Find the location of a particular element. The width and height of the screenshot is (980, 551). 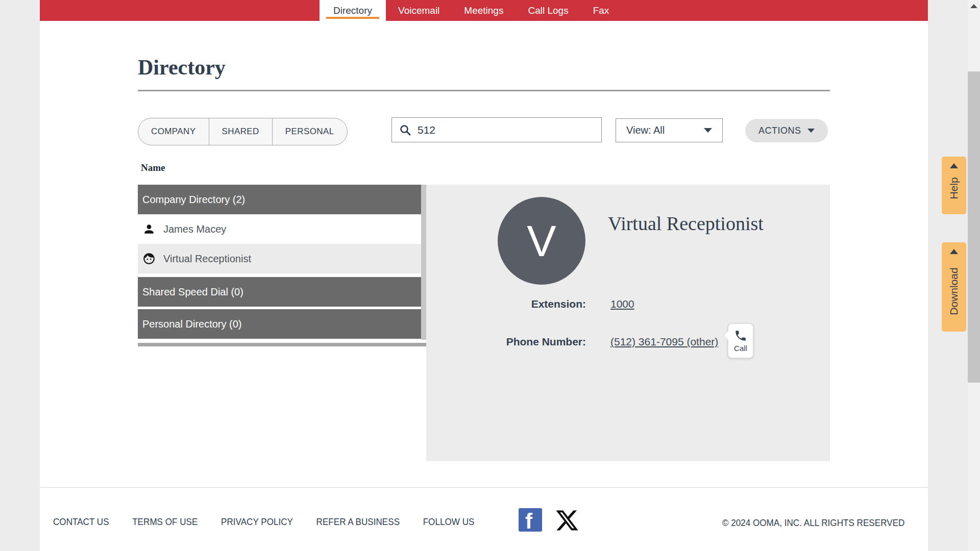

search-input is located at coordinates (506, 130).